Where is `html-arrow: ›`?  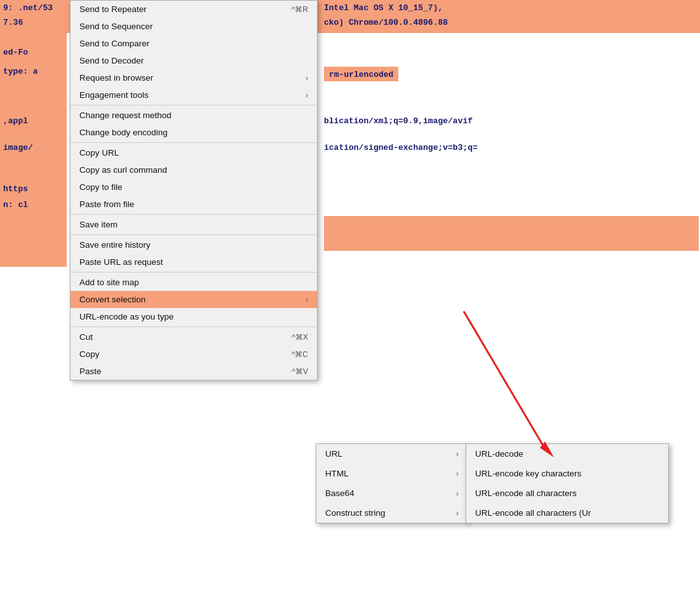
html-arrow: › is located at coordinates (457, 474).